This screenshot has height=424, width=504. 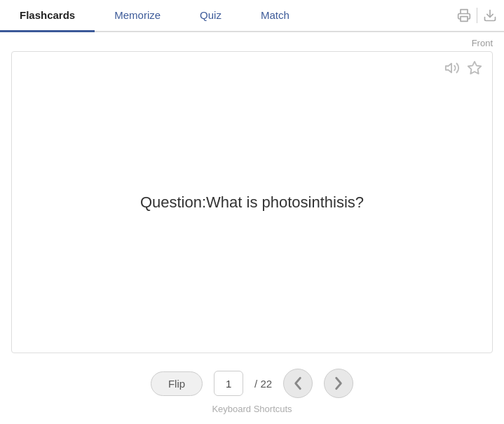 What do you see at coordinates (210, 16) in the screenshot?
I see `tab-quiz: Quiz` at bounding box center [210, 16].